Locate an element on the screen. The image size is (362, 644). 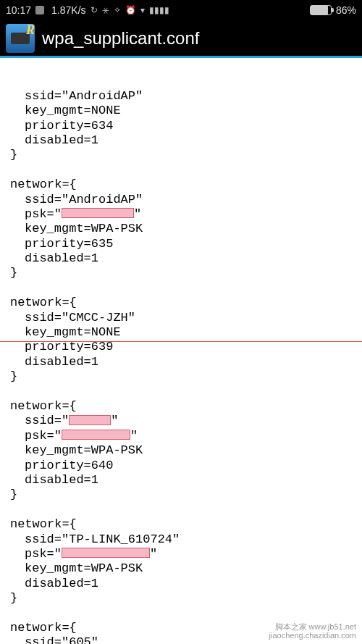
alarm-icon: ⏰ is located at coordinates (130, 10).